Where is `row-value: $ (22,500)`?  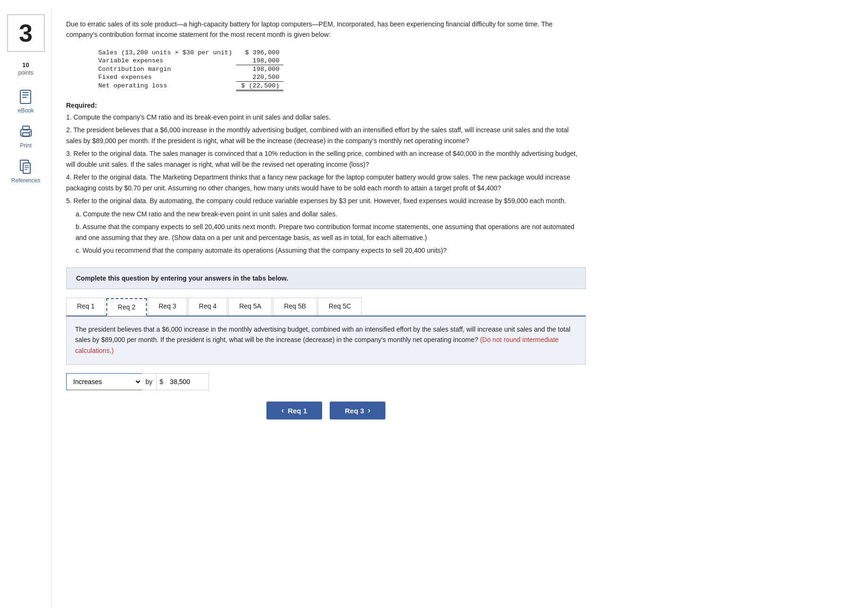
row-value: $ (22,500) is located at coordinates (260, 86).